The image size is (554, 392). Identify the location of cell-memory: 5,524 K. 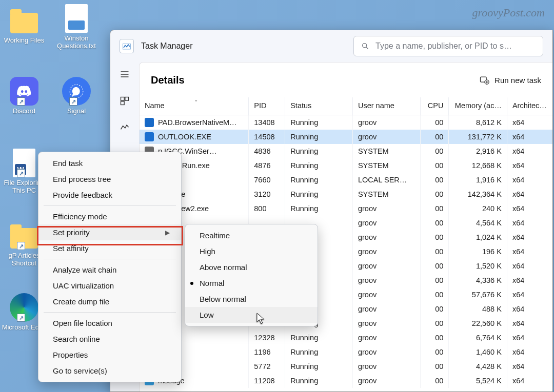
(478, 381).